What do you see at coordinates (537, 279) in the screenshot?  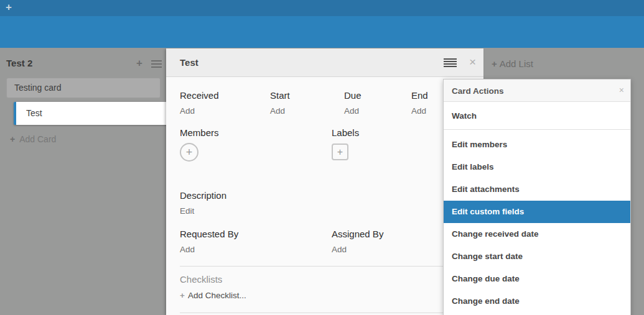 I see `menu-item-change-due-date: Change due date` at bounding box center [537, 279].